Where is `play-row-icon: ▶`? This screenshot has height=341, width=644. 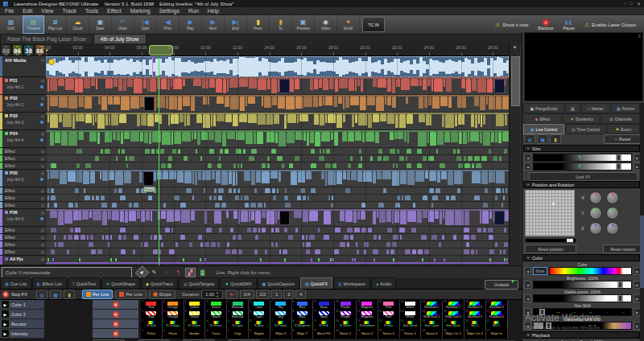 play-row-icon: ▶ is located at coordinates (5, 333).